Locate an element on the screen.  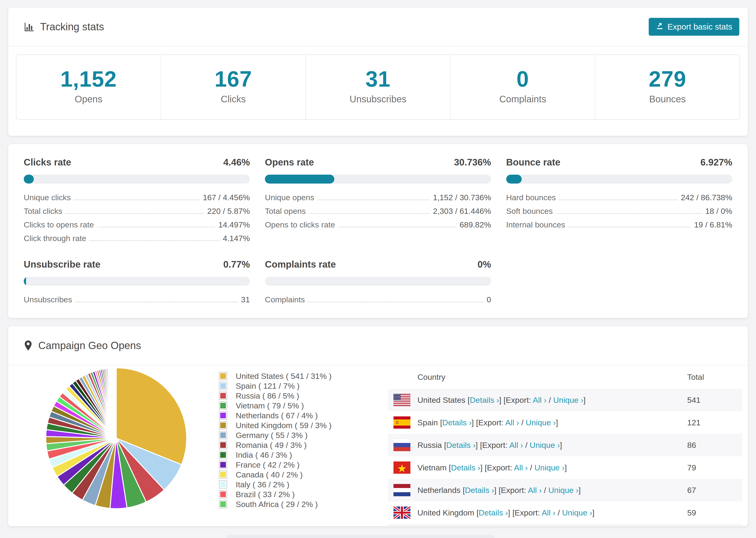
legend-label: South Africa ( 29 / 2% ) is located at coordinates (277, 504).